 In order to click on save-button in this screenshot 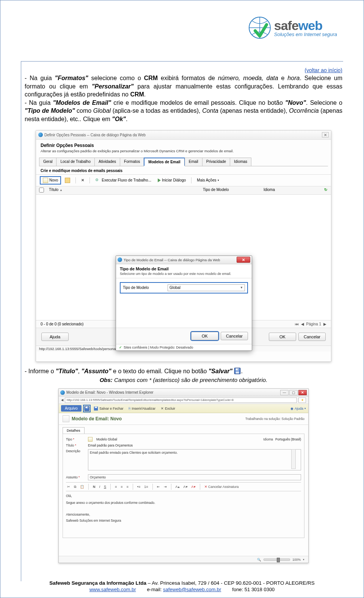, I will do `click(87, 409)`.